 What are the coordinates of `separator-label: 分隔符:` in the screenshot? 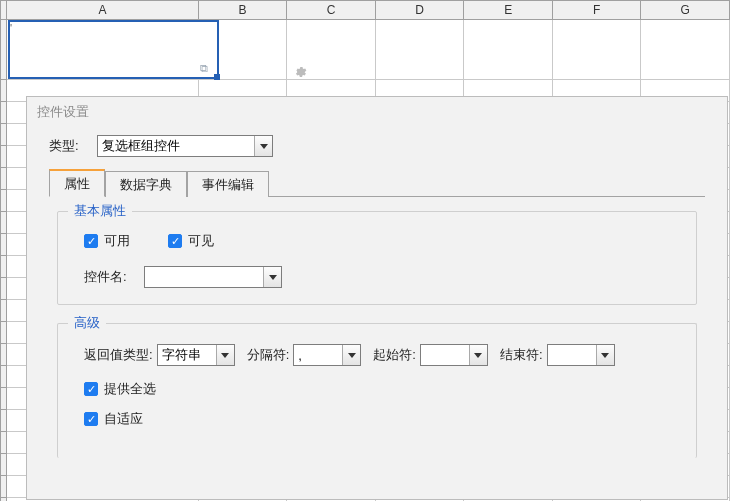 It's located at (268, 355).